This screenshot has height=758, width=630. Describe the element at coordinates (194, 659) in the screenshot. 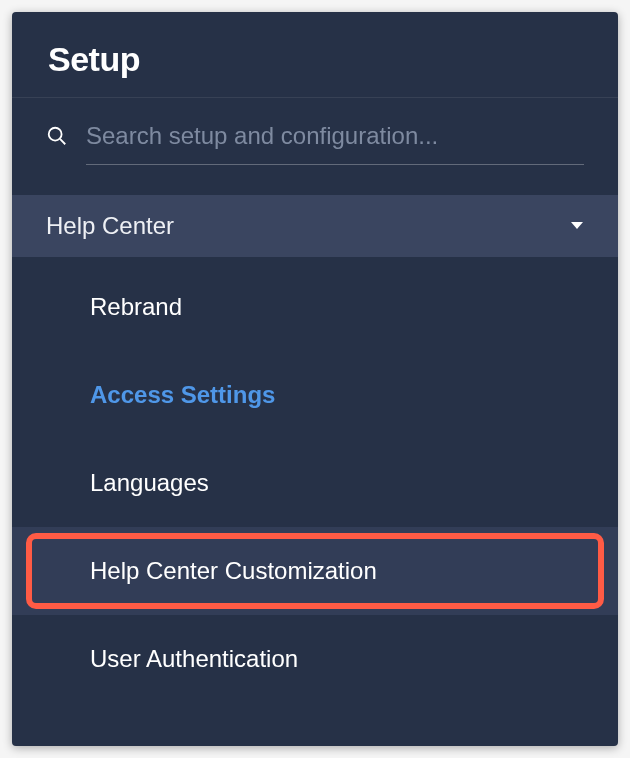

I see `nav-label: User Authentication` at that location.